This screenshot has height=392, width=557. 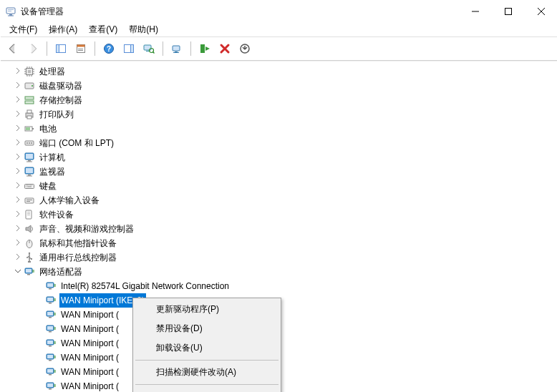 I want to click on tree-item: 存储控制器, so click(x=279, y=100).